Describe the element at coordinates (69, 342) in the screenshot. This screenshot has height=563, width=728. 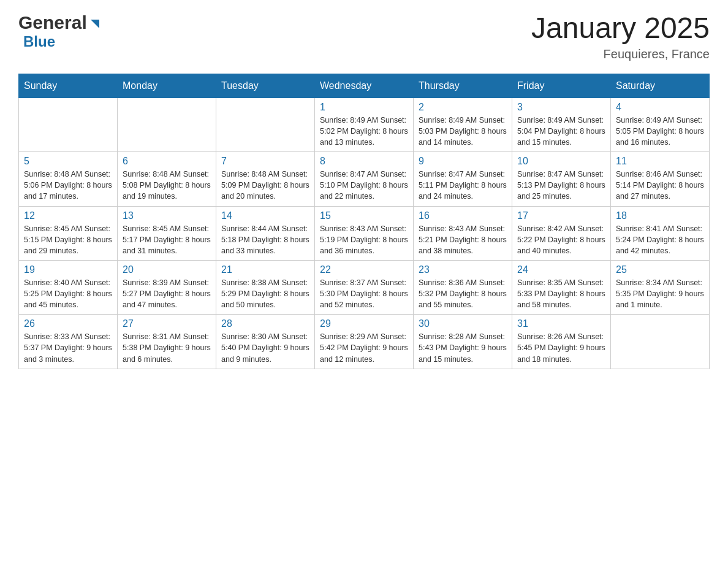
I see `calendar-cell: 26Sunrise: 8:33 AM Sunset: 5:37 PM Dayli…` at that location.